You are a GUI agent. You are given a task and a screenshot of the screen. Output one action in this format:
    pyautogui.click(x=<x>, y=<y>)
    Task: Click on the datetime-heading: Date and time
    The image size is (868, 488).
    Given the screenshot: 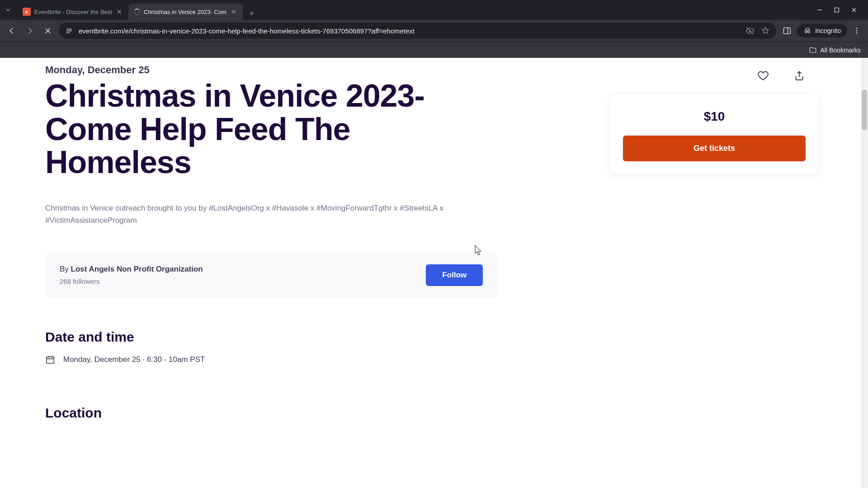 What is the action you would take?
    pyautogui.click(x=276, y=337)
    